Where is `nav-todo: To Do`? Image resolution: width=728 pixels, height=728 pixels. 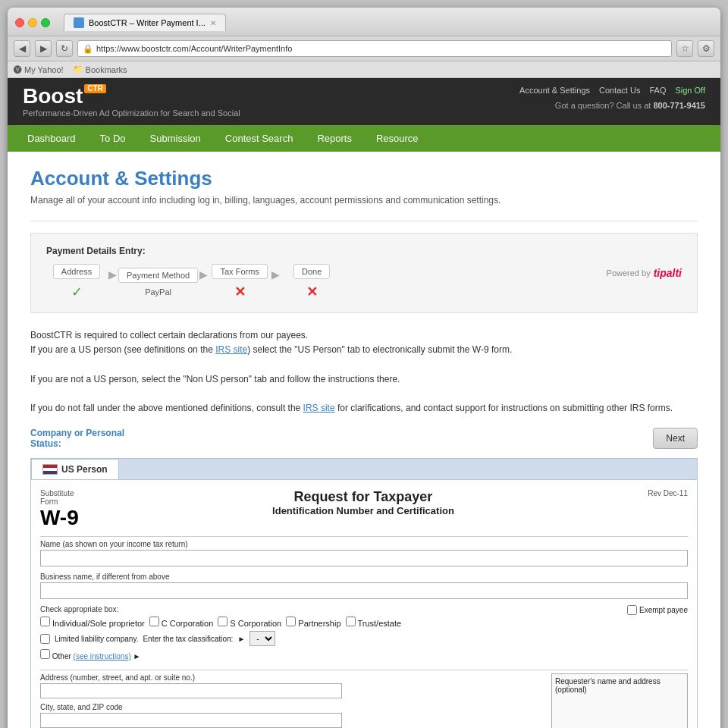 nav-todo: To Do is located at coordinates (113, 138).